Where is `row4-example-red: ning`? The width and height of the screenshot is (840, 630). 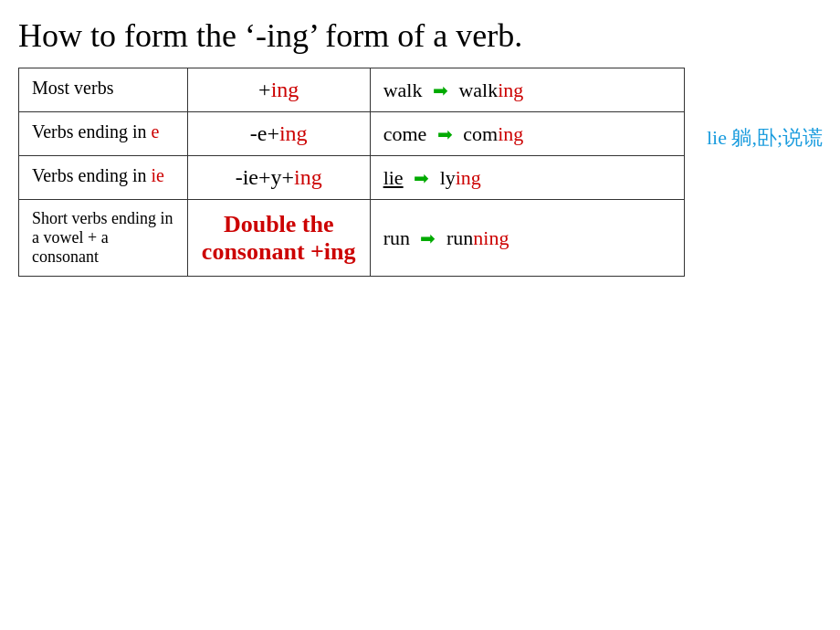
row4-example-red: ning is located at coordinates (491, 237).